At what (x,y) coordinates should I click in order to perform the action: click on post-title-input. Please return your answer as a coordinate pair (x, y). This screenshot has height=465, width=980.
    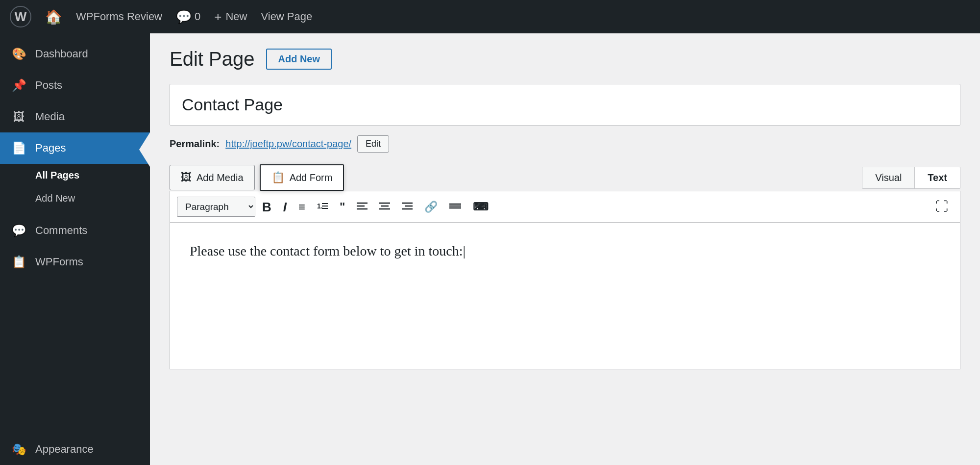
    Looking at the image, I should click on (565, 105).